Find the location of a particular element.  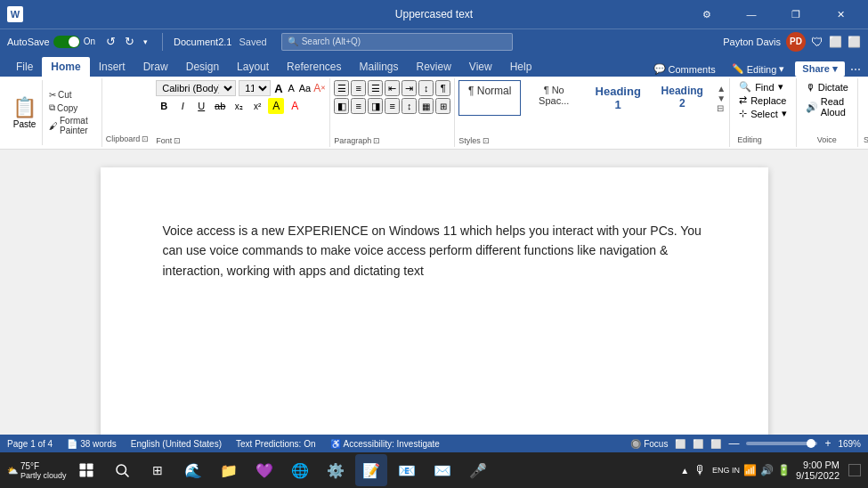

multilevel-list-button: ☰ is located at coordinates (376, 88).